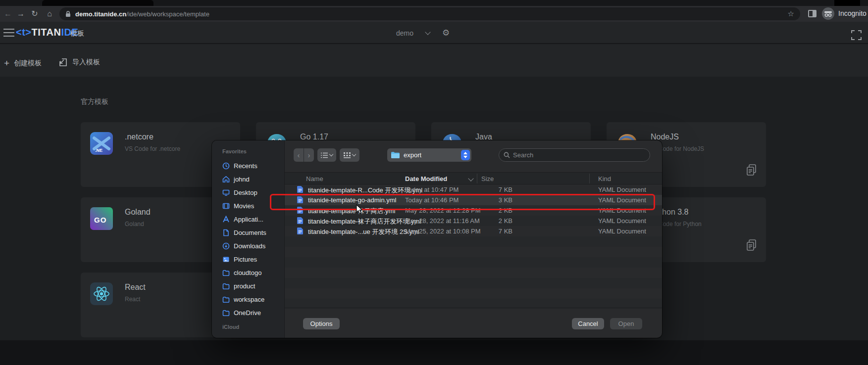 The image size is (868, 365). What do you see at coordinates (574, 155) in the screenshot?
I see `search-input: Search` at bounding box center [574, 155].